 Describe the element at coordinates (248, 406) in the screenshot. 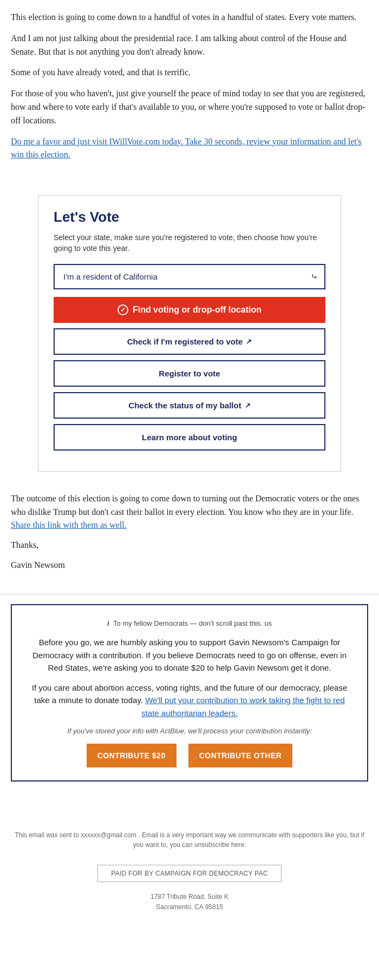

I see `external-link-icon-2: ↗` at that location.